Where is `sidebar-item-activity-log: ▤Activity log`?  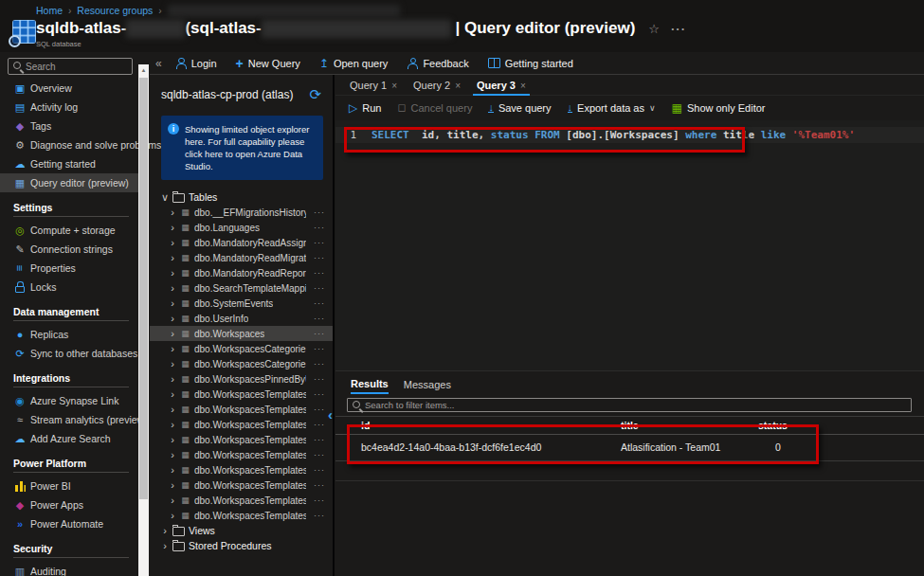
sidebar-item-activity-log: ▤Activity log is located at coordinates (69, 107).